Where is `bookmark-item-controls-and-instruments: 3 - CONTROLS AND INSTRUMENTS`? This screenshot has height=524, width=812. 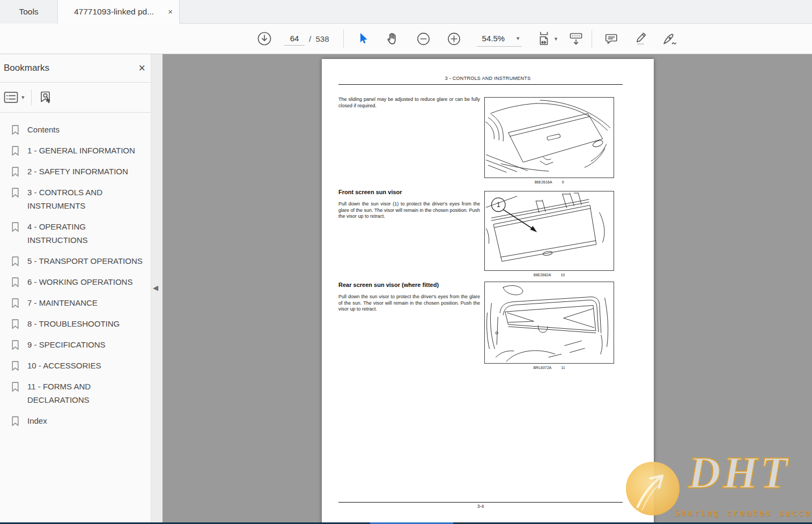 bookmark-item-controls-and-instruments: 3 - CONTROLS AND INSTRUMENTS is located at coordinates (79, 199).